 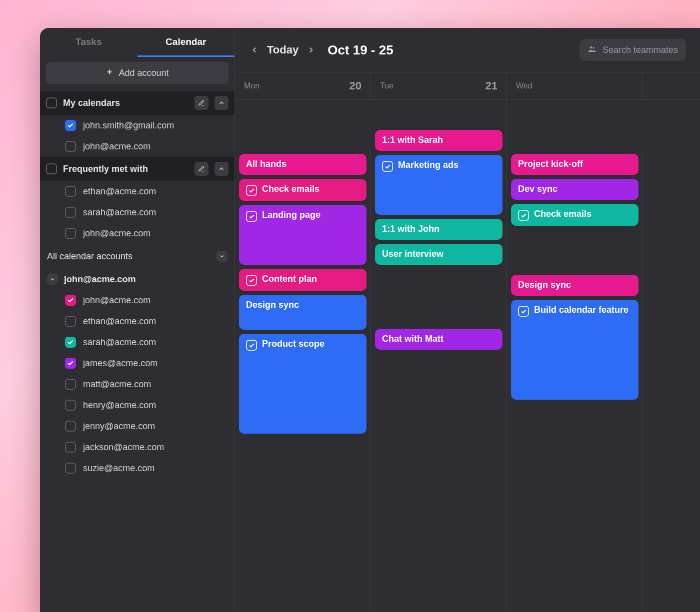 What do you see at coordinates (311, 50) in the screenshot?
I see `next-week-button` at bounding box center [311, 50].